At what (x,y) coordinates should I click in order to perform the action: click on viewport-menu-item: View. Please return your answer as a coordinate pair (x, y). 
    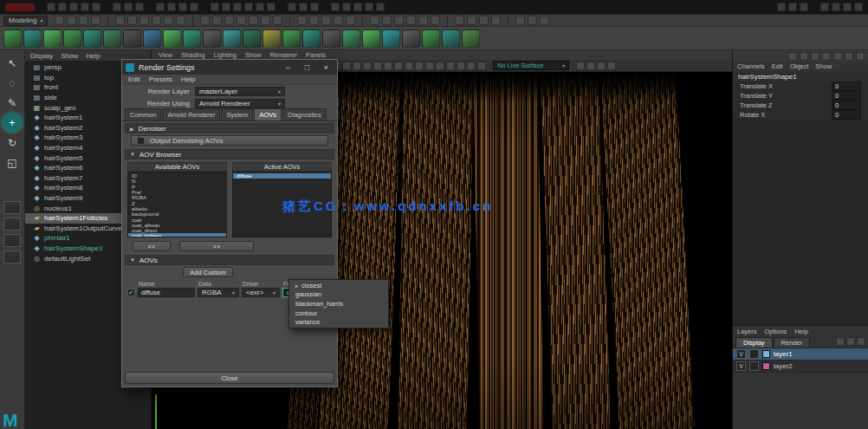
    Looking at the image, I should click on (165, 55).